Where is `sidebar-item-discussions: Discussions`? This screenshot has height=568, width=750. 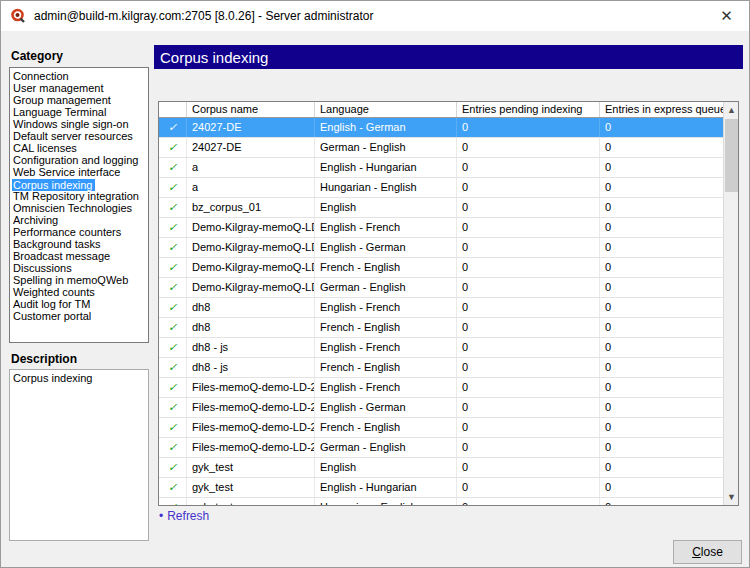 sidebar-item-discussions: Discussions is located at coordinates (80, 268).